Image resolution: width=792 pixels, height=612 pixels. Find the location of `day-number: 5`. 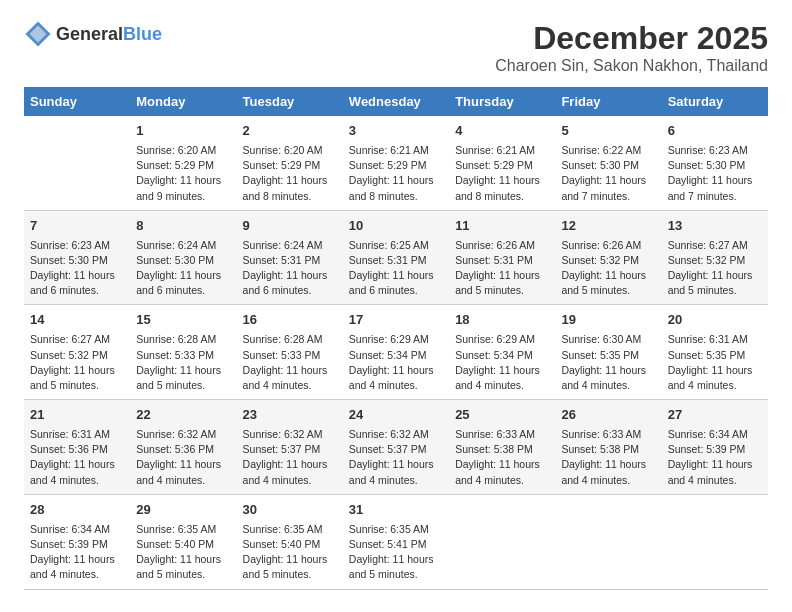

day-number: 5 is located at coordinates (608, 132).